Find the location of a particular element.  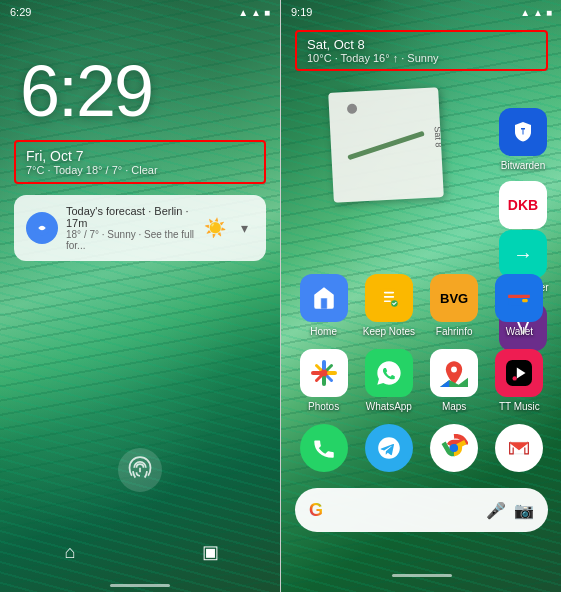

dkb-text: DKB is located at coordinates (523, 205).